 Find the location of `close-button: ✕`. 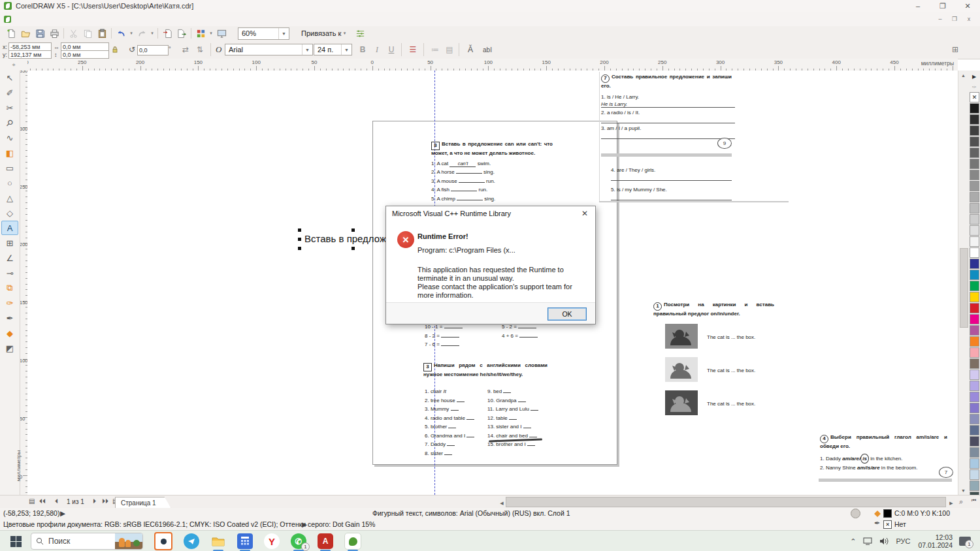

close-button: ✕ is located at coordinates (968, 7).